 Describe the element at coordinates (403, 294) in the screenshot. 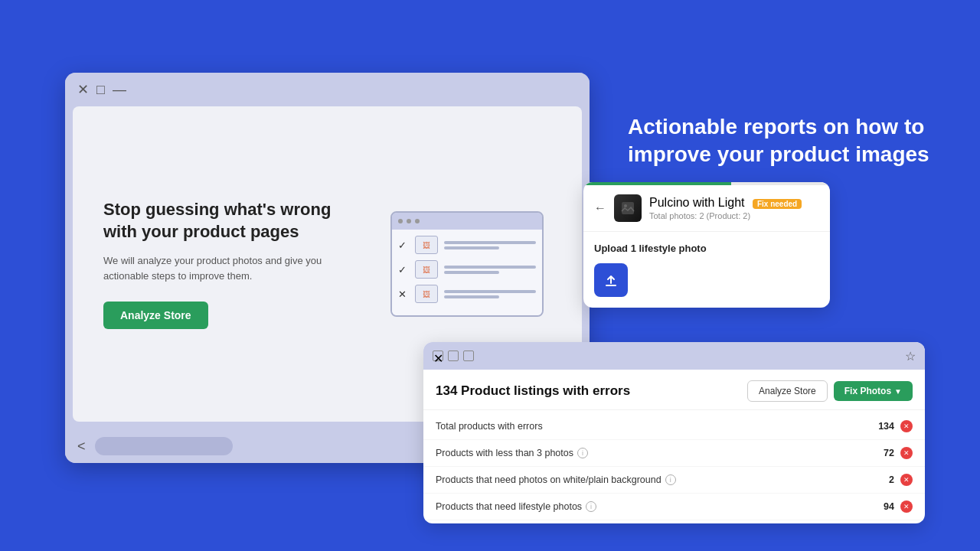

I see `cross-icon-3: ✕` at that location.